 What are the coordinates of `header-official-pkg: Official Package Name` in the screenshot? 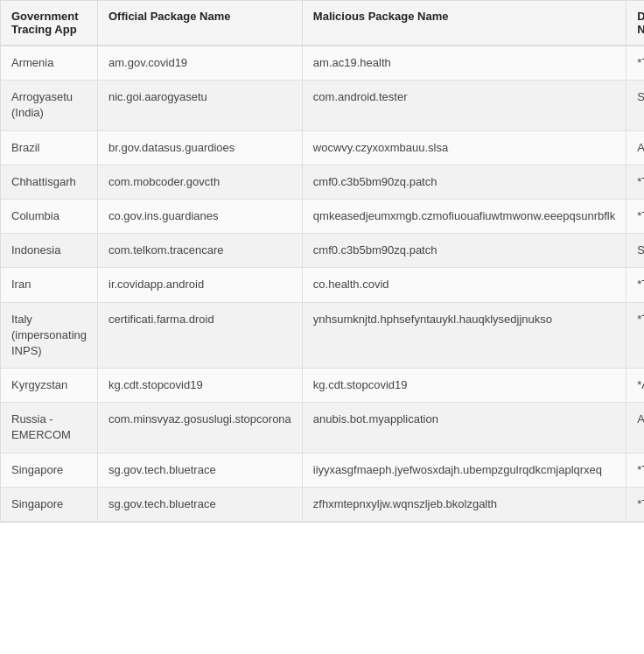 It's located at (200, 23).